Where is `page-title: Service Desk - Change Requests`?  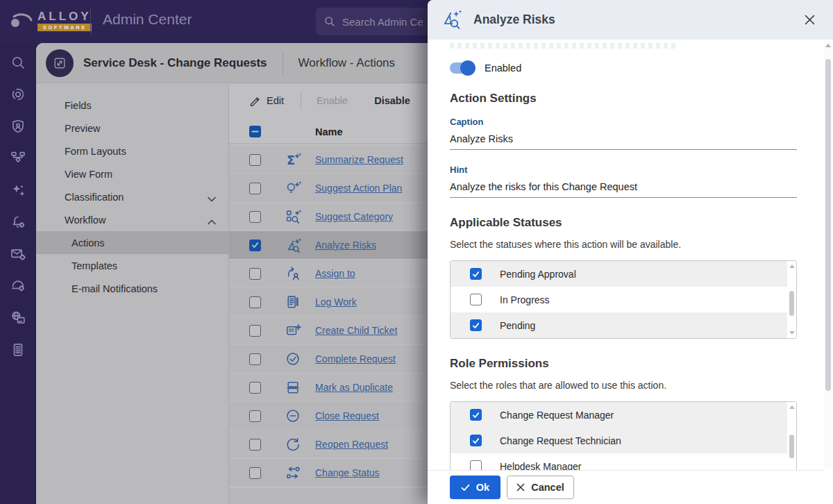
page-title: Service Desk - Change Requests is located at coordinates (175, 63).